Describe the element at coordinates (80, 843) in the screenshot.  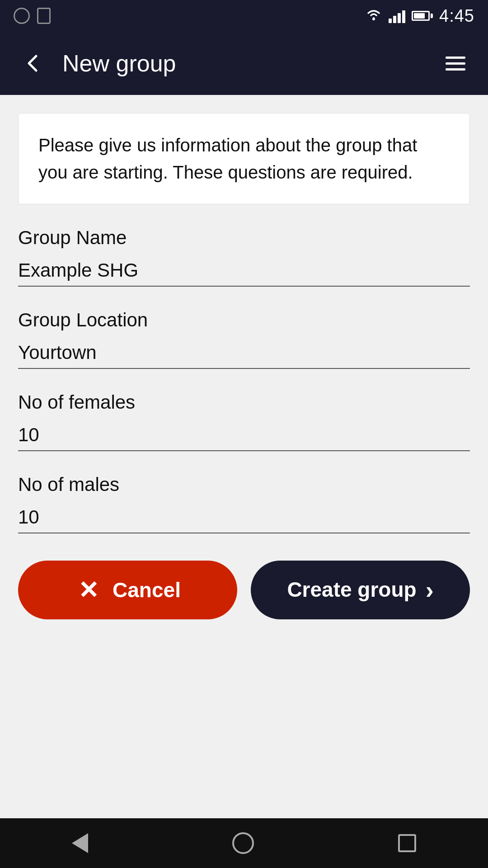
I see `nav-back-button` at that location.